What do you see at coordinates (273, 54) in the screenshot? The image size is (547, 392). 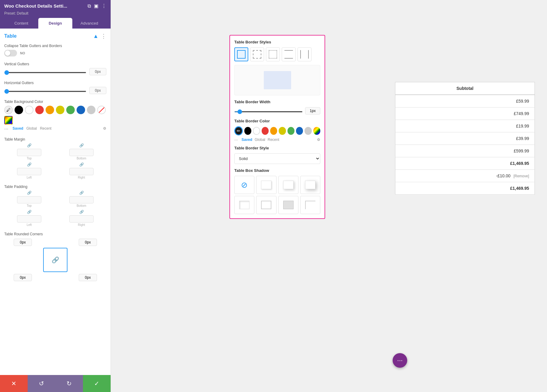 I see `border-style-inner` at bounding box center [273, 54].